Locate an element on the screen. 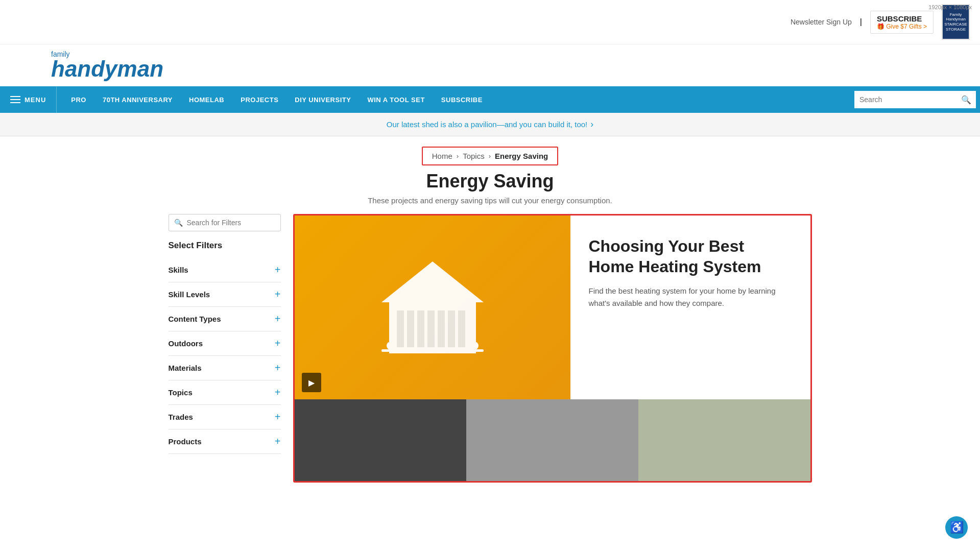  filter-products: Products + is located at coordinates (225, 442).